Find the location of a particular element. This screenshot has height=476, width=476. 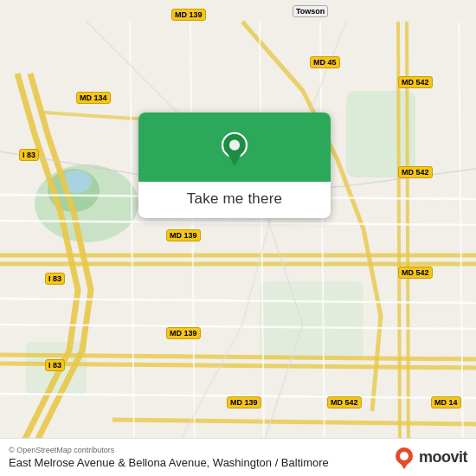

bottom-bar: © OpenStreetMap contributors East Melros… is located at coordinates (238, 457).